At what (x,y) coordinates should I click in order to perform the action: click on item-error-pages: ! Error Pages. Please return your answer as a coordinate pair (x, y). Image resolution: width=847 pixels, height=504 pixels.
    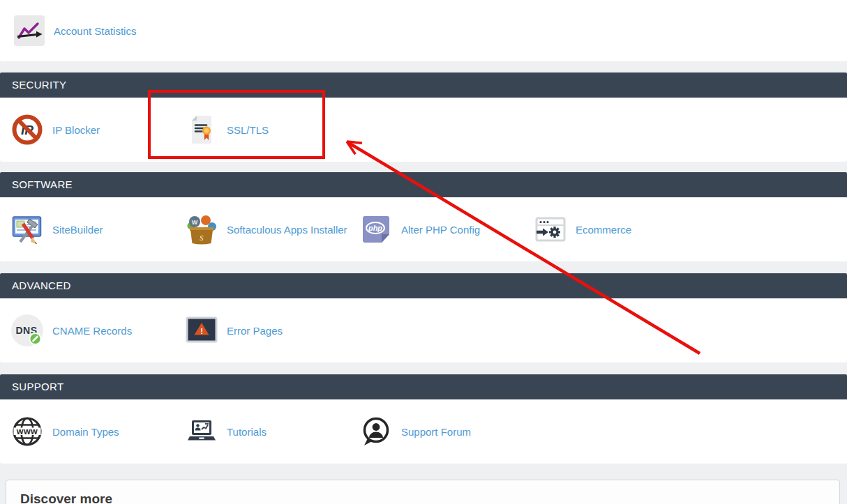
    Looking at the image, I should click on (234, 330).